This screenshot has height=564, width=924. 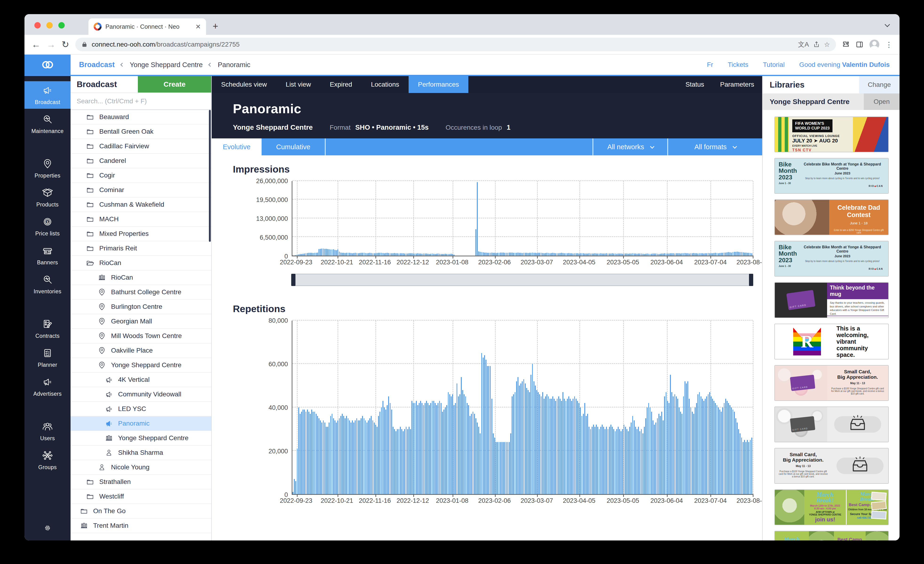 What do you see at coordinates (47, 95) in the screenshot?
I see `rail-item-broadcast: Broadcast` at bounding box center [47, 95].